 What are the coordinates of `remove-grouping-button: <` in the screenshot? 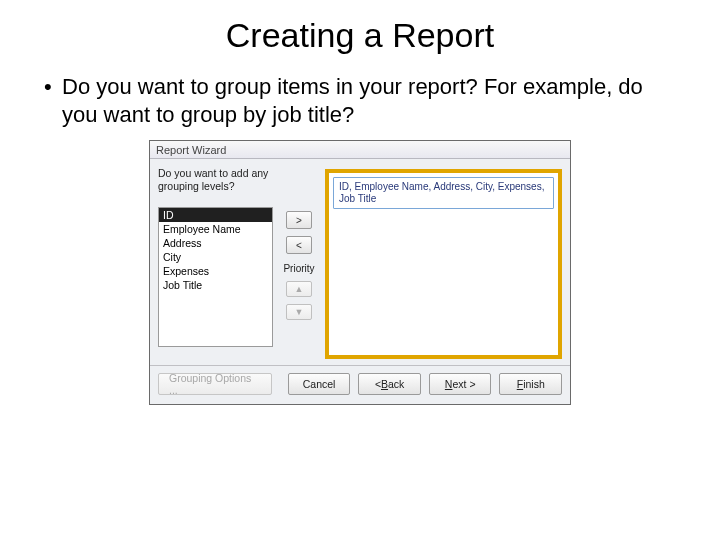 It's located at (299, 245).